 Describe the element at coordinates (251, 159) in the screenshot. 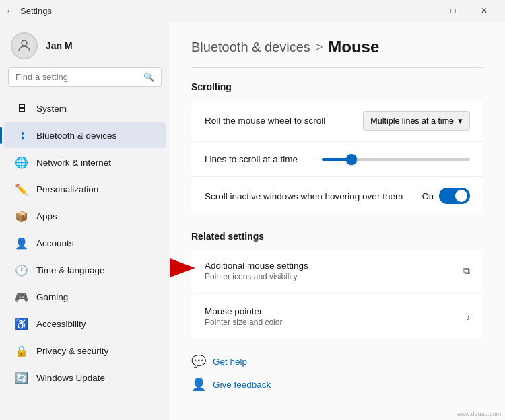

I see `lines-to-scroll-label: Lines to scroll at a time` at that location.